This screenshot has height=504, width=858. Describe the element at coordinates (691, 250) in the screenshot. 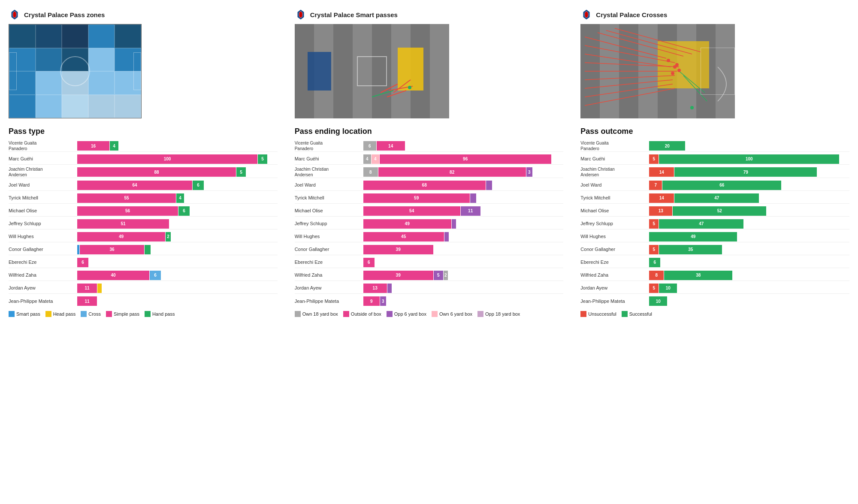

I see `bar-segment: 35` at that location.